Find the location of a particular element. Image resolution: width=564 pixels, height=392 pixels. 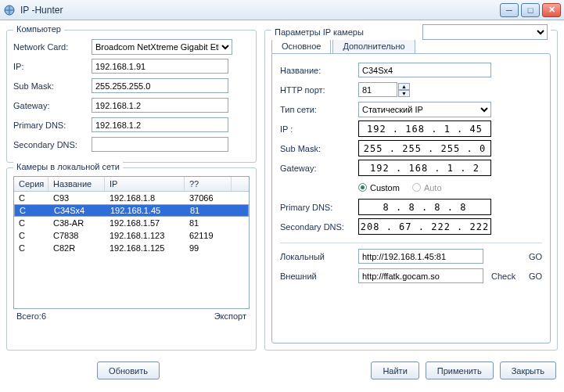

gw-label: Gateway: is located at coordinates (52, 106).